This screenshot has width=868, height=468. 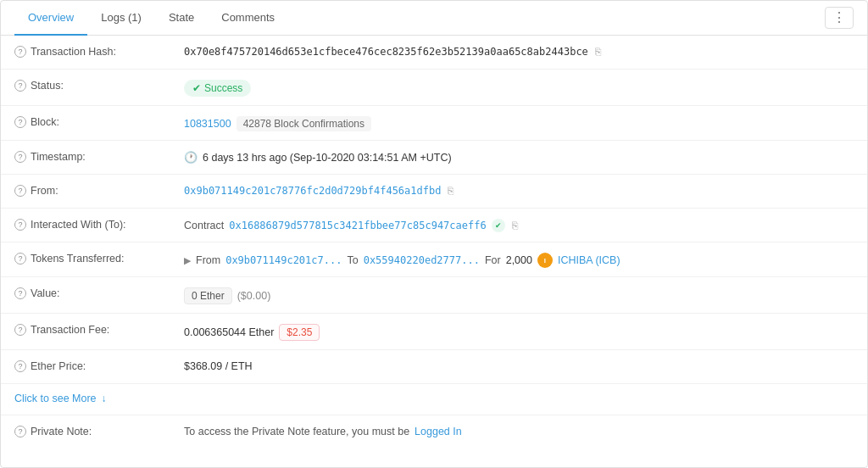 What do you see at coordinates (299, 332) in the screenshot?
I see `fee-usd-badge: $2.35` at bounding box center [299, 332].